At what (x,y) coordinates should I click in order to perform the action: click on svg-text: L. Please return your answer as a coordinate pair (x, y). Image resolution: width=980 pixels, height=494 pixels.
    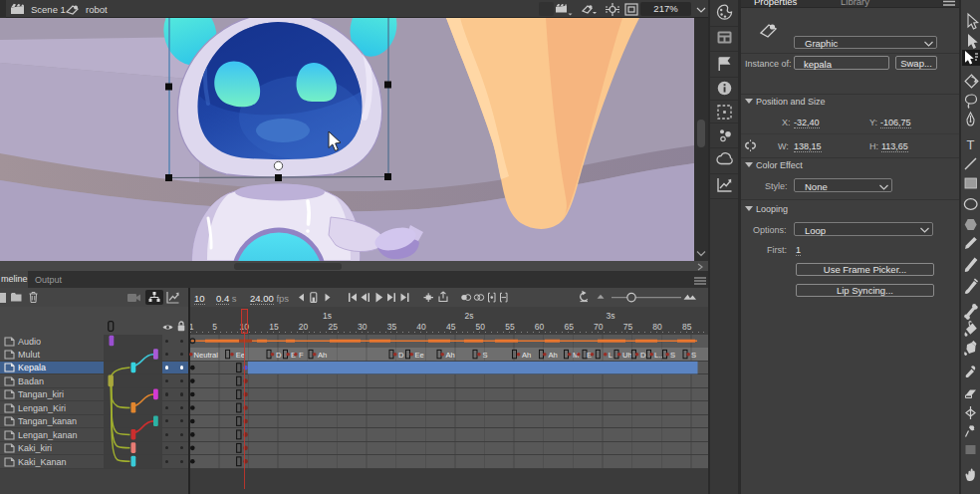
    Looking at the image, I should click on (611, 355).